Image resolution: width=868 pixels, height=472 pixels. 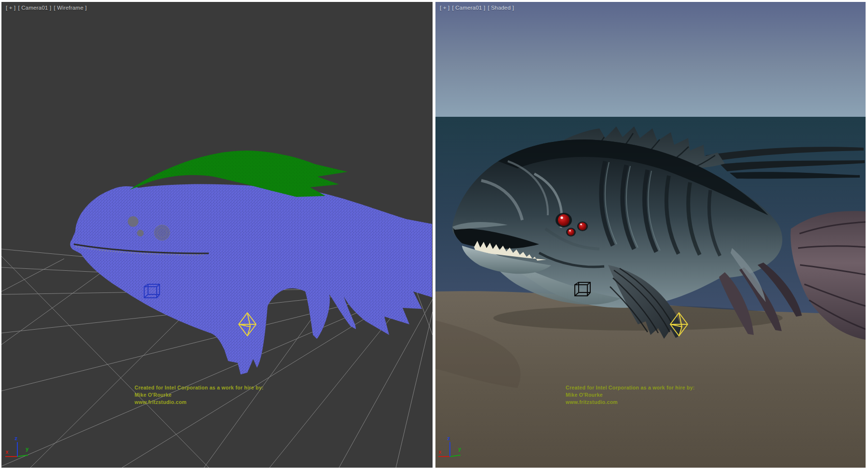 What do you see at coordinates (571, 232) in the screenshot?
I see `eye-small` at bounding box center [571, 232].